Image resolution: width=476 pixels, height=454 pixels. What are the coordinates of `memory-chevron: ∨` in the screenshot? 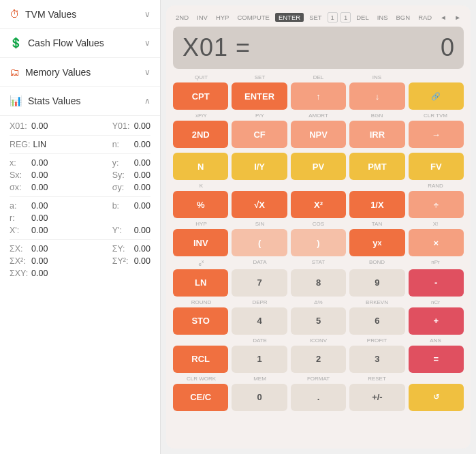 It's located at (147, 72).